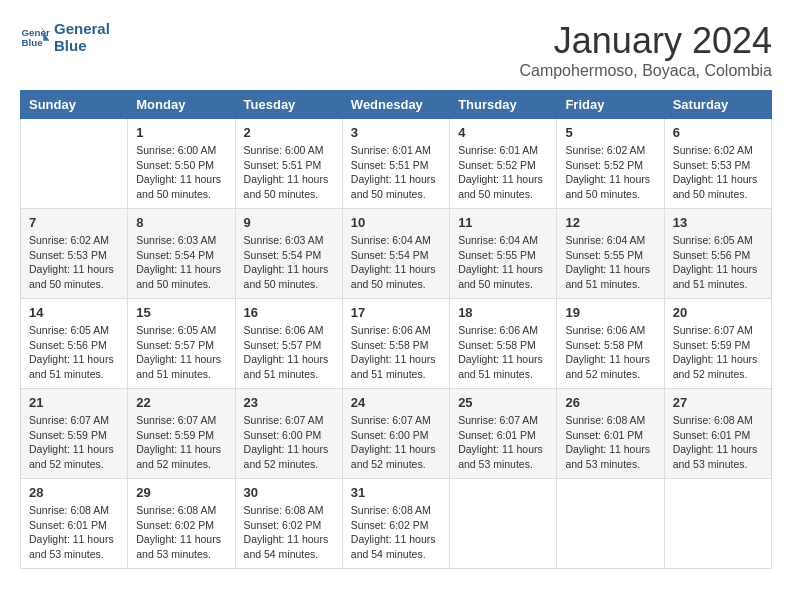 The width and height of the screenshot is (792, 612). Describe the element at coordinates (610, 344) in the screenshot. I see `calendar-cell: 19Sunrise: 6:06 AMSunset: 5:58 PMDayligh…` at that location.